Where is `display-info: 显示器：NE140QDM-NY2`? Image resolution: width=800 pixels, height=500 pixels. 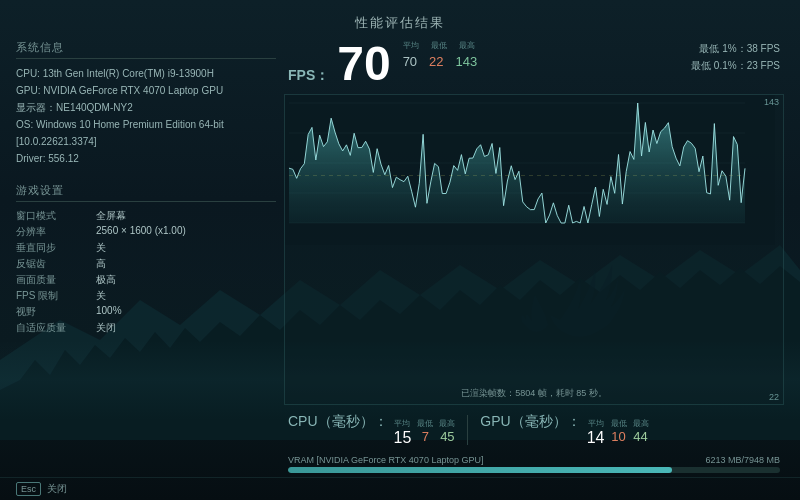
display-info: 显示器：NE140QDM-NY2 is located at coordinates (146, 108).